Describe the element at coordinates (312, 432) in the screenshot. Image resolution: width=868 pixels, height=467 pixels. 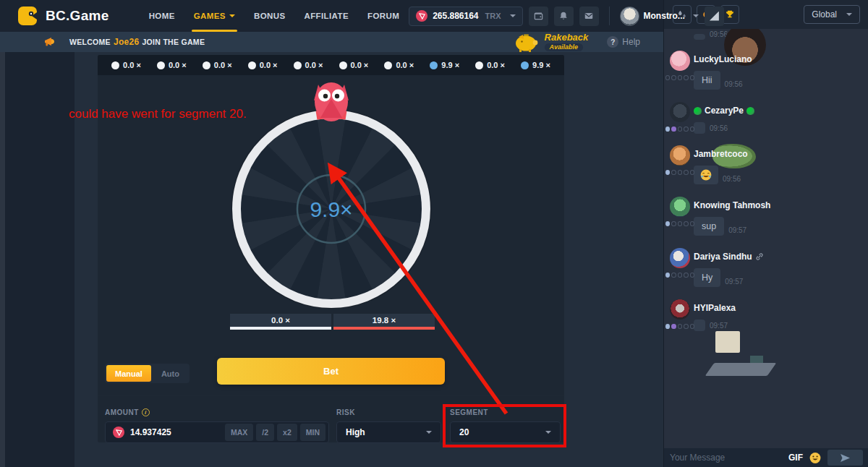
I see `min-button: MIN` at that location.